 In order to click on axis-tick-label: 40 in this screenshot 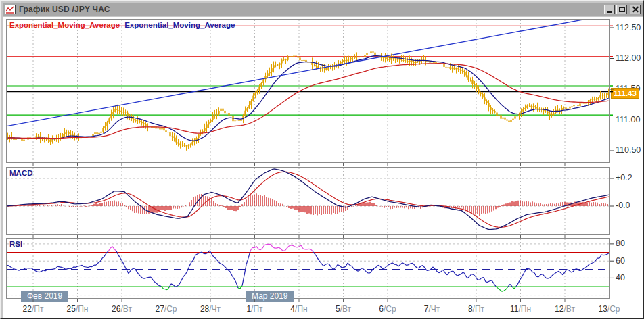, I will do `click(620, 278)`.